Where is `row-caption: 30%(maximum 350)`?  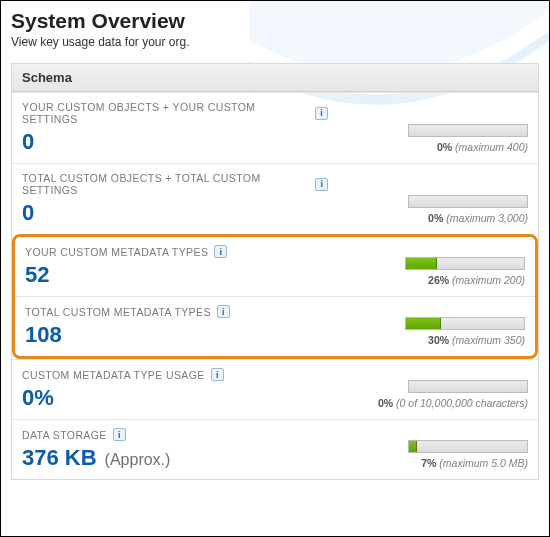
row-caption: 30%(maximum 350) is located at coordinates (476, 340).